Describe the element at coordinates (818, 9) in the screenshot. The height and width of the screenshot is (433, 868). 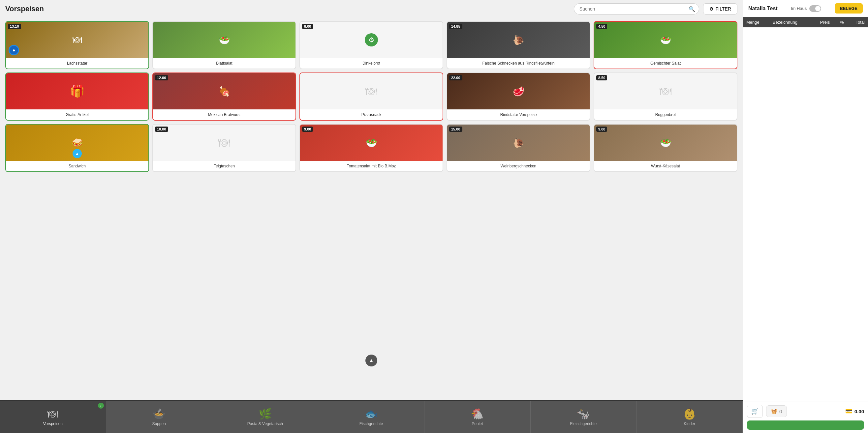
I see `toggle-knob` at that location.